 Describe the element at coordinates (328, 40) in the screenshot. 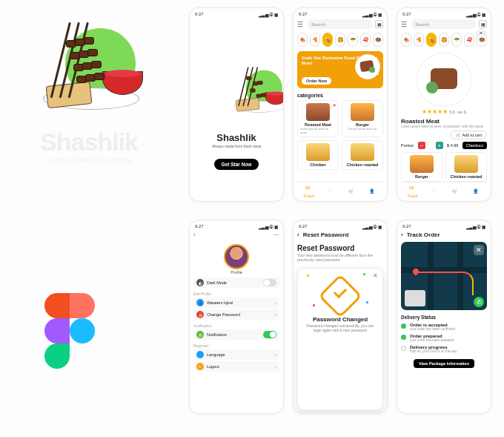

I see `chip-active: 🍗` at that location.